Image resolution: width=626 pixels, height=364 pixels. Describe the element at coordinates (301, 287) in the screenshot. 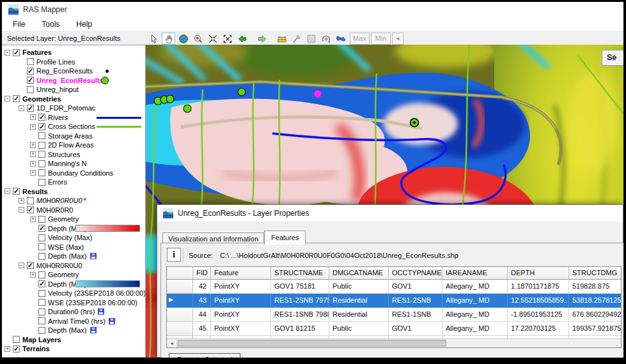

I see `table-cell: GOV1 75181` at that location.